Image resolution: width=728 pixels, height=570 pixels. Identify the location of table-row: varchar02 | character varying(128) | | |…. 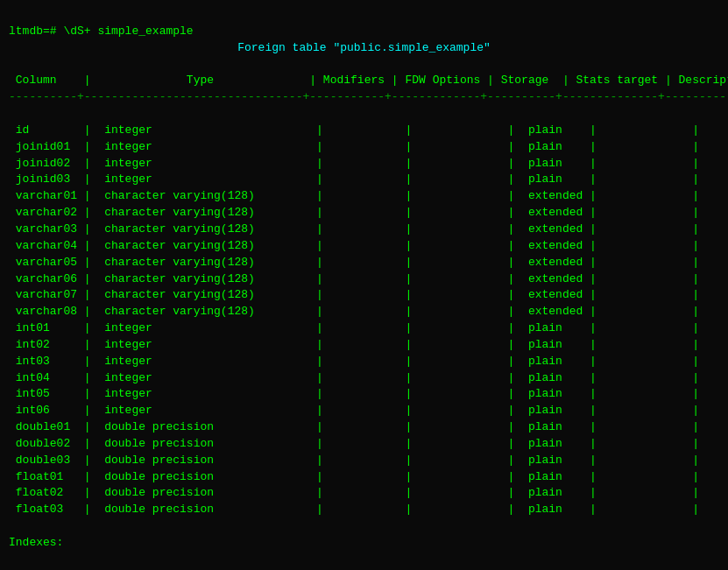
(364, 214).